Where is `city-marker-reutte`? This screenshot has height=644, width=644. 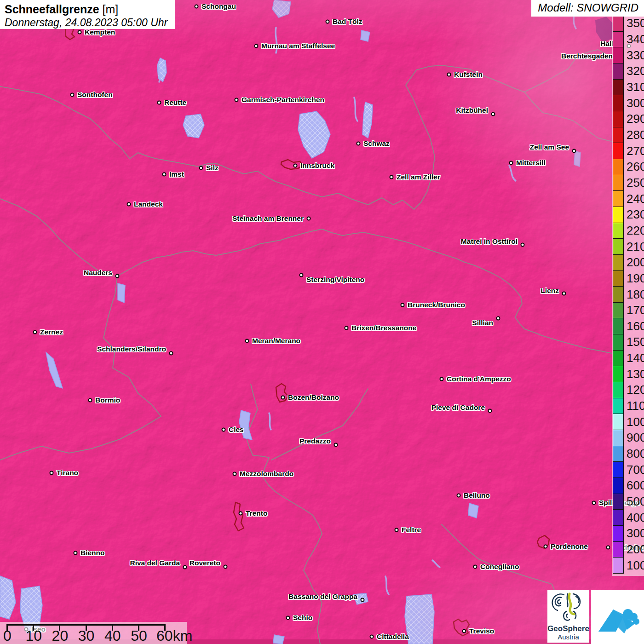
city-marker-reutte is located at coordinates (159, 103).